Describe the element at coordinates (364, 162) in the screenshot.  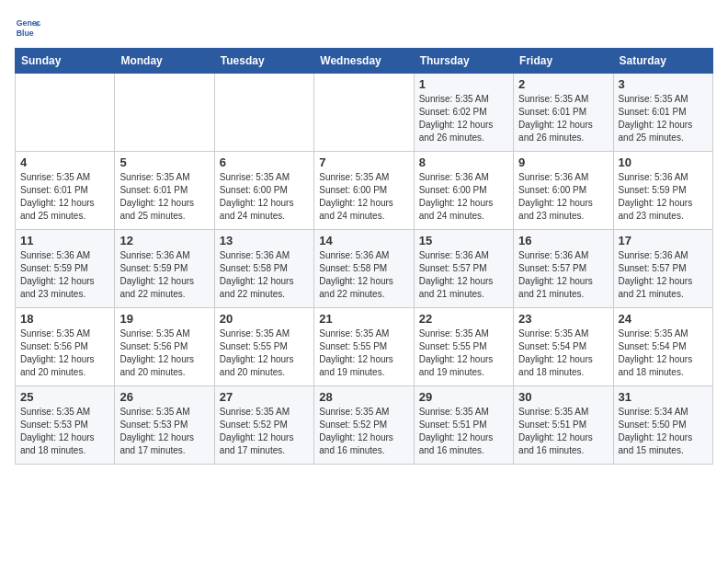
I see `day-number: 7` at that location.